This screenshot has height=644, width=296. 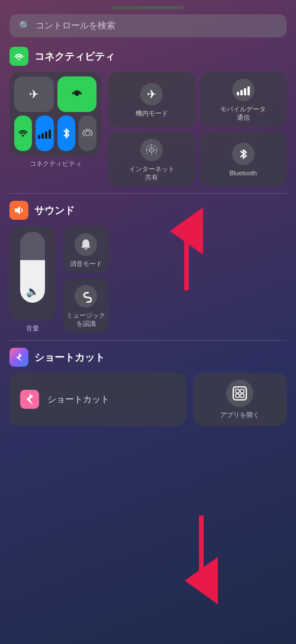 What do you see at coordinates (70, 358) in the screenshot?
I see `shortcuts-title: ショートカット` at bounding box center [70, 358].